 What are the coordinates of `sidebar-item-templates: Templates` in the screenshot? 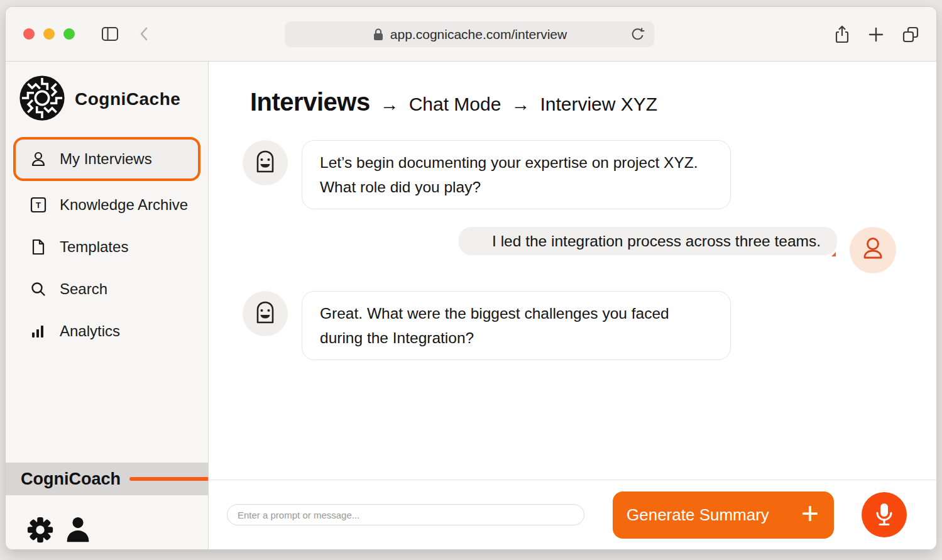 It's located at (107, 246).